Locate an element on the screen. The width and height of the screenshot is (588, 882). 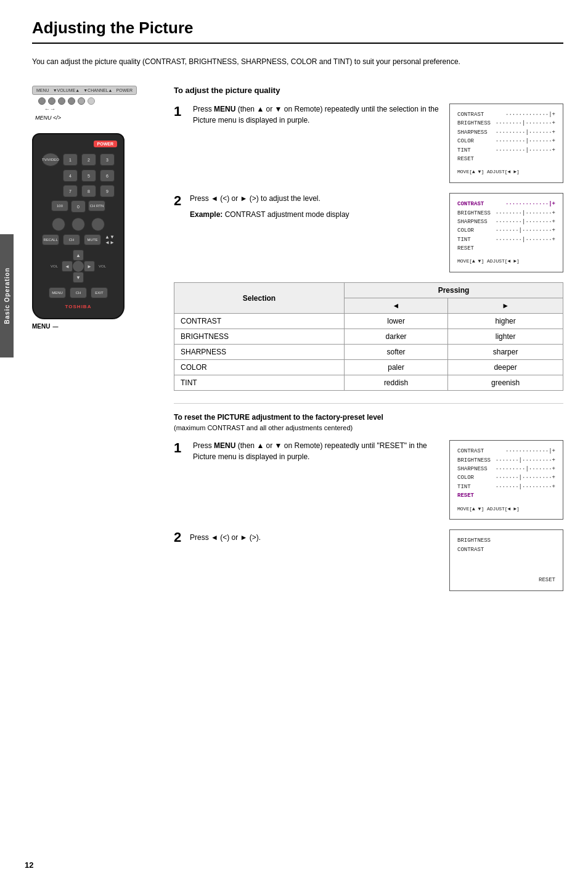
brand-label: TOSHIBA is located at coordinates (79, 307).